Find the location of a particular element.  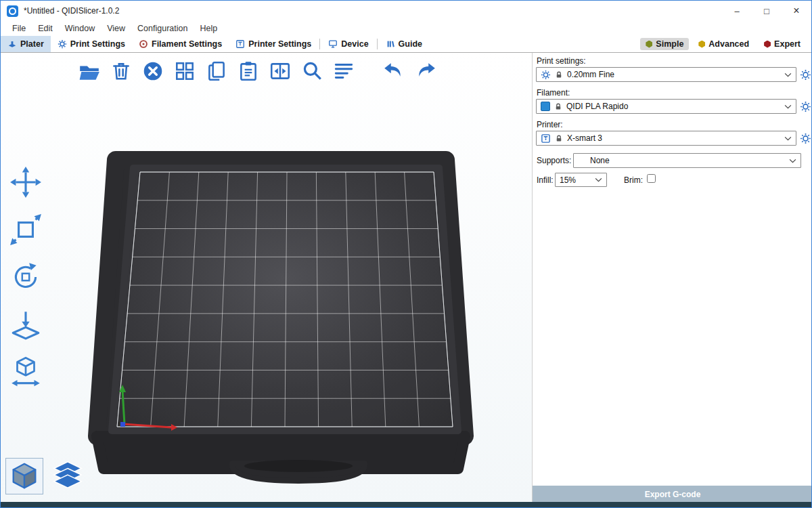

undo-icon is located at coordinates (394, 71).